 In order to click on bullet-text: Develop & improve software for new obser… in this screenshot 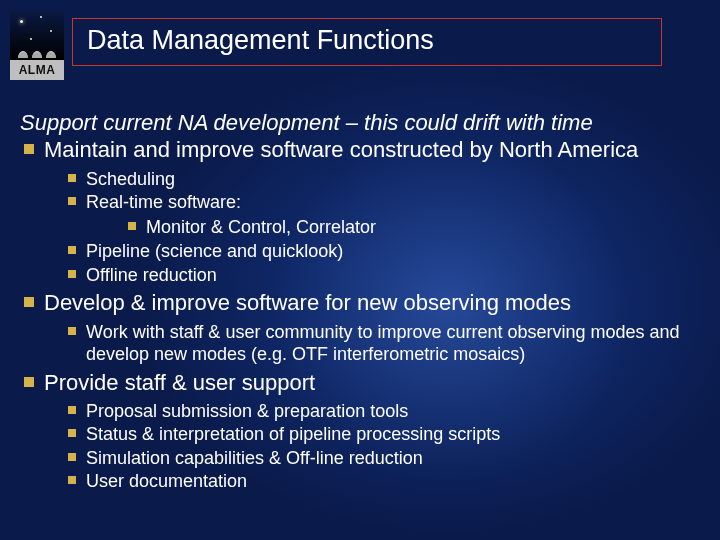, I will do `click(308, 302)`.